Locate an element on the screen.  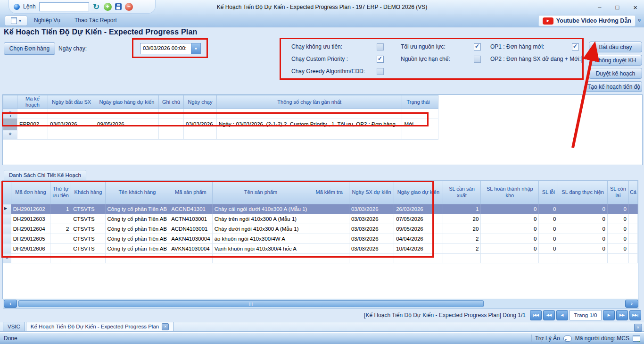
maximize-button: □ is located at coordinates (617, 8).